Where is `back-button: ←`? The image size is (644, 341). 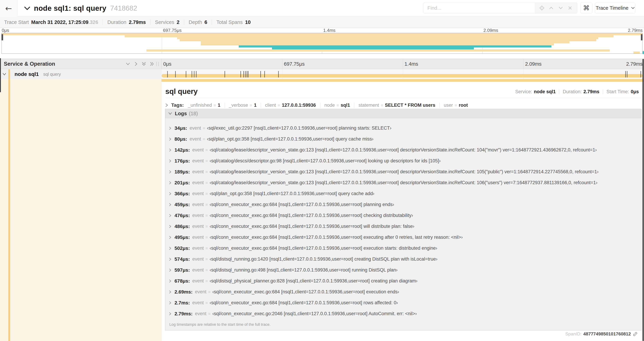 back-button: ← is located at coordinates (8, 8).